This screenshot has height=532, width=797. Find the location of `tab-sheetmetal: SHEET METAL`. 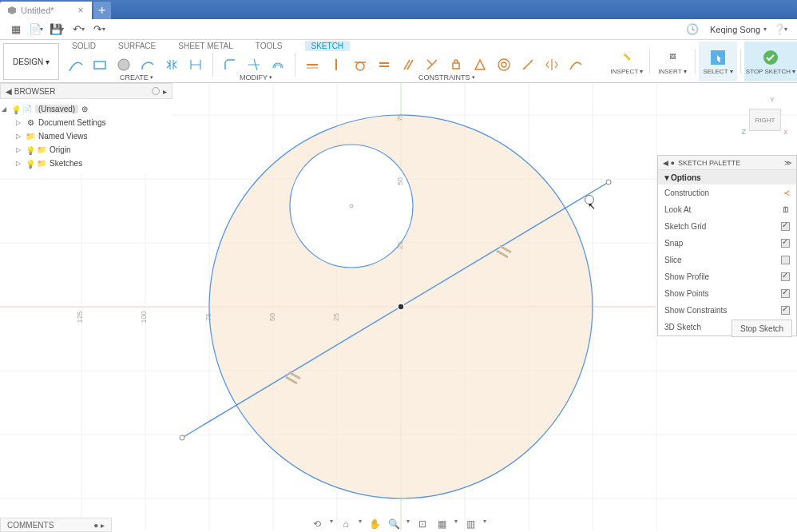

tab-sheetmetal: SHEET METAL is located at coordinates (206, 46).